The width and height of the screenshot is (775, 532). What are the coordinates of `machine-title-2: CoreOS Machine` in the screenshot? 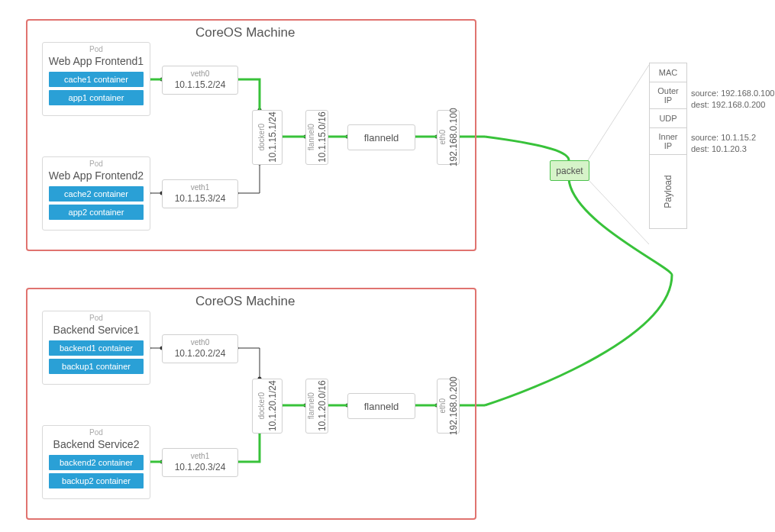 It's located at (245, 301).